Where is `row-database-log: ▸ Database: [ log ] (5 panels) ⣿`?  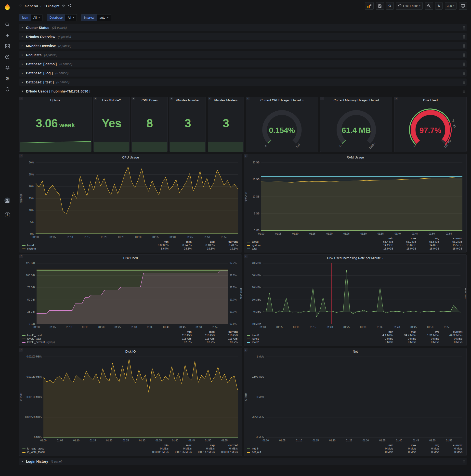
row-database-log: ▸ Database: [ log ] (5 panels) ⣿ is located at coordinates (243, 73).